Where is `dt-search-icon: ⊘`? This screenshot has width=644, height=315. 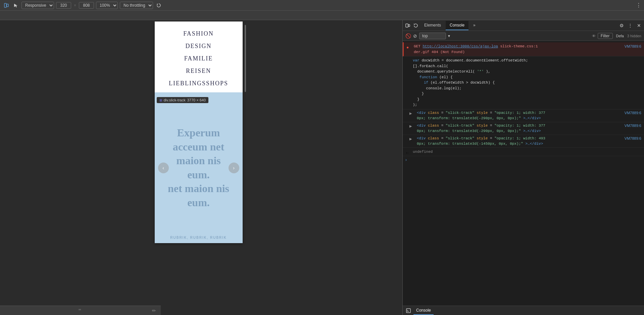
dt-search-icon: ⊘ is located at coordinates (415, 36).